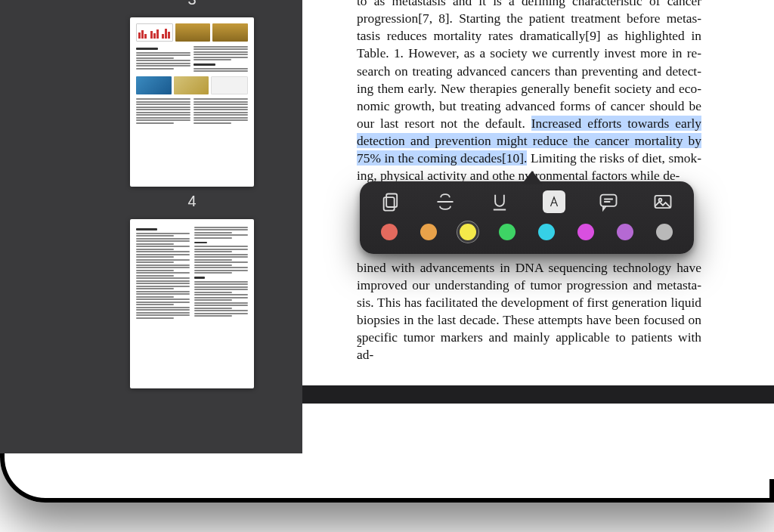 The width and height of the screenshot is (774, 532). Describe the element at coordinates (360, 345) in the screenshot. I see `page-number: 2` at that location.